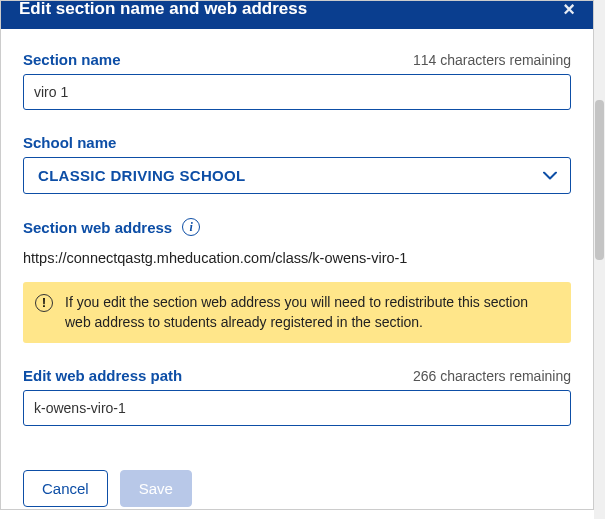 This screenshot has width=605, height=519. I want to click on vertical-scrollbar, so click(600, 260).